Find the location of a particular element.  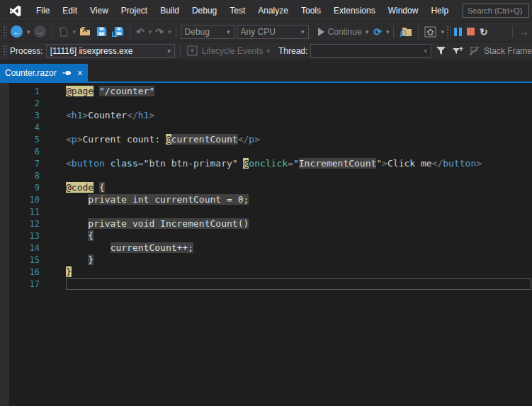

chevron-down-icon: ▾ is located at coordinates (169, 51).